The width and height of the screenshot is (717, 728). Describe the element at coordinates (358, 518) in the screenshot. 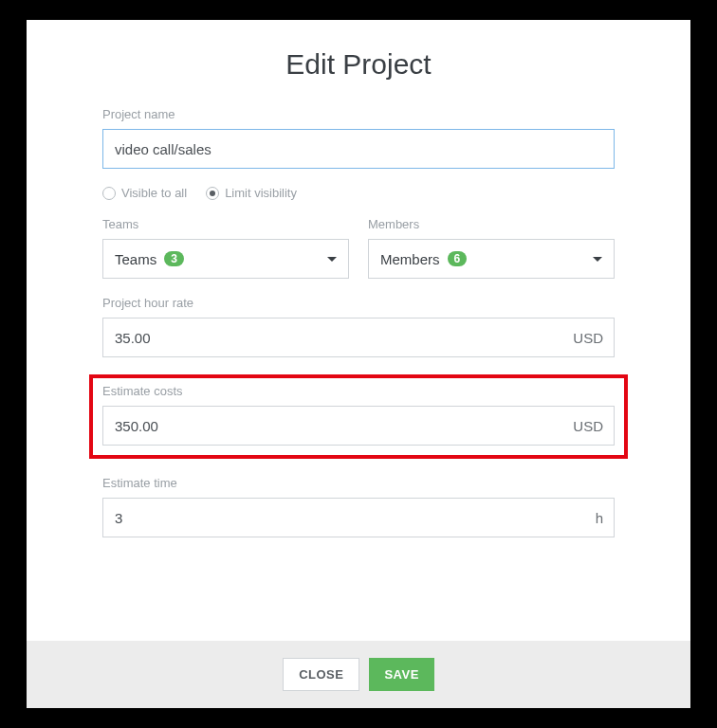

I see `estimate-time-wrapper: h` at that location.